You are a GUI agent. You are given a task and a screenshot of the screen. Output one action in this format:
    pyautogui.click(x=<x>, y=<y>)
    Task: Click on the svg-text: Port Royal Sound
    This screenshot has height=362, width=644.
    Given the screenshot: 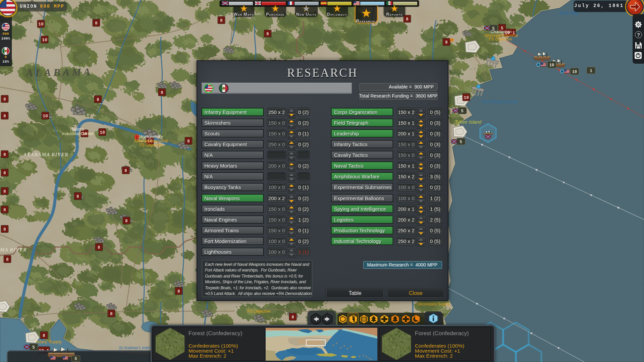 What is the action you would take?
    pyautogui.click(x=500, y=102)
    